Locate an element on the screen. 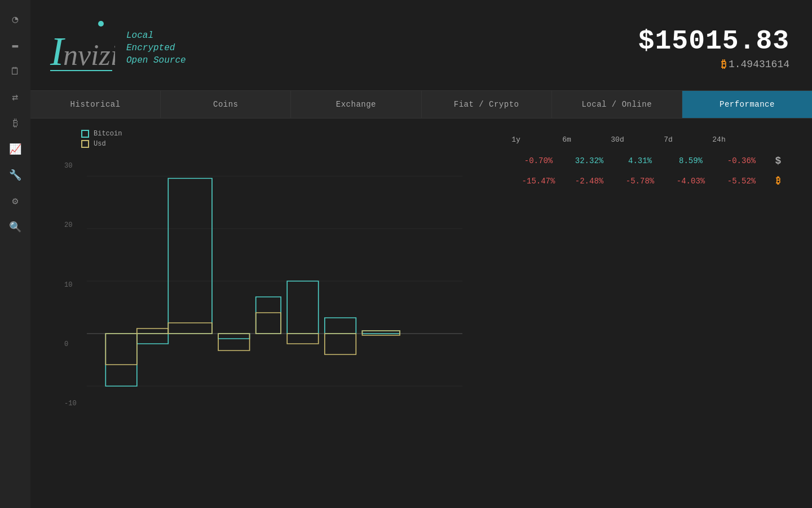 This screenshot has width=812, height=508. wallet-icon: ▬ is located at coordinates (15, 45).